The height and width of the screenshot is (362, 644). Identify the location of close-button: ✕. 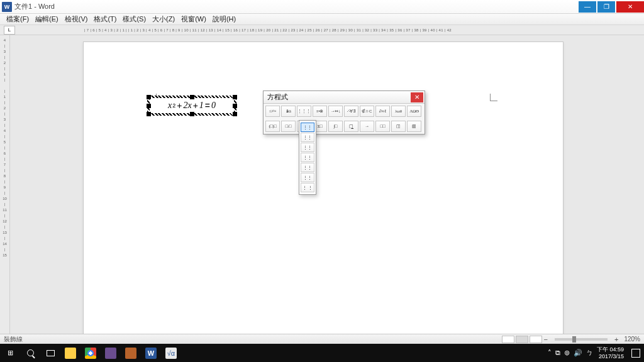
(630, 7).